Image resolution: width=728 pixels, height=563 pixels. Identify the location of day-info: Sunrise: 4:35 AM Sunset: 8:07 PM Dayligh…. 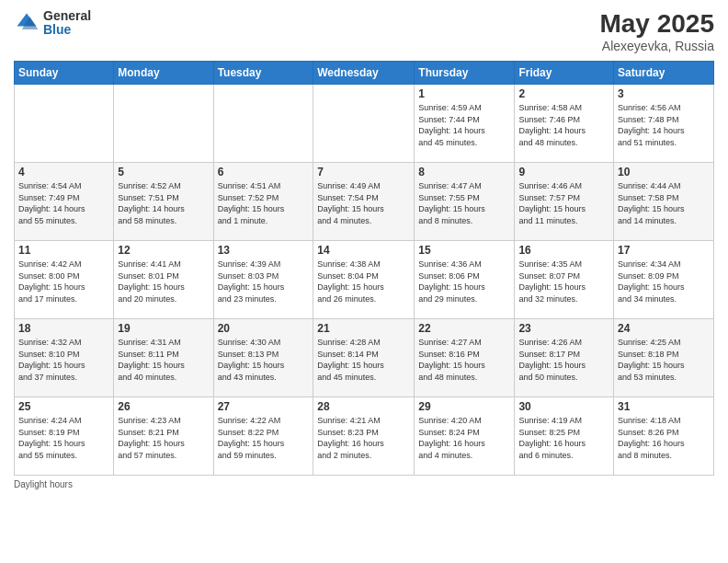
(564, 282).